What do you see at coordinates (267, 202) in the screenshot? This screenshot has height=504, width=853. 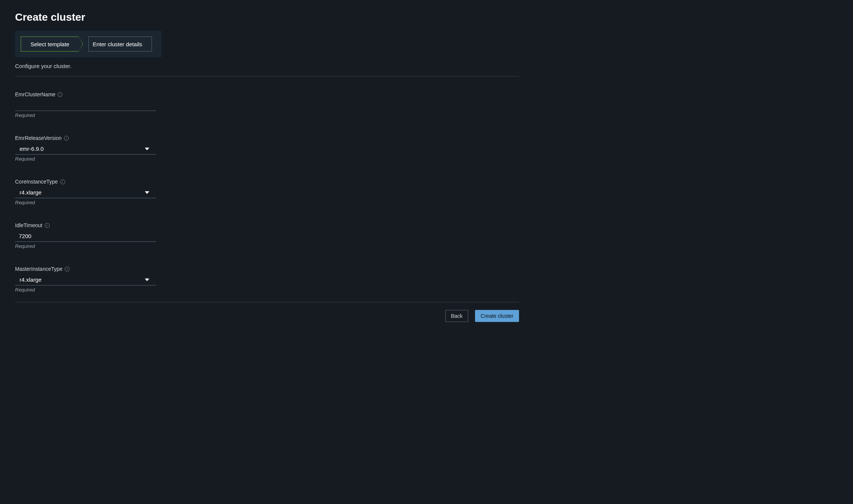 I see `core-instance-type-helper: Required` at bounding box center [267, 202].